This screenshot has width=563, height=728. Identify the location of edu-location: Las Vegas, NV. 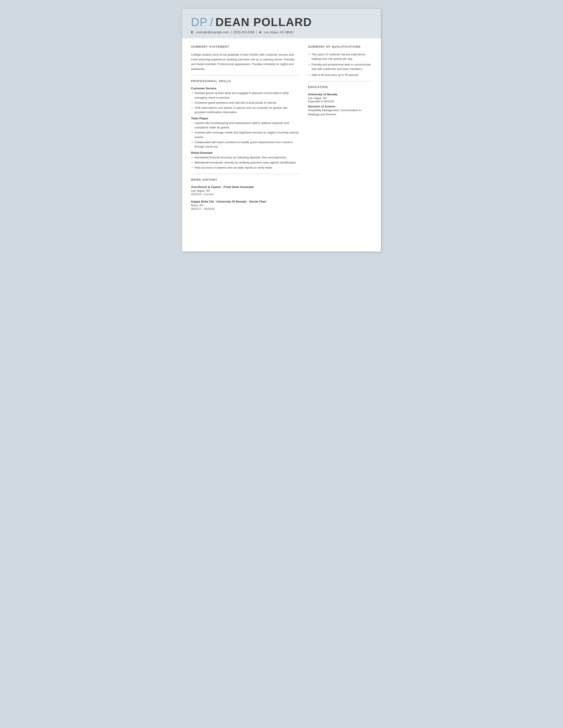
(340, 98).